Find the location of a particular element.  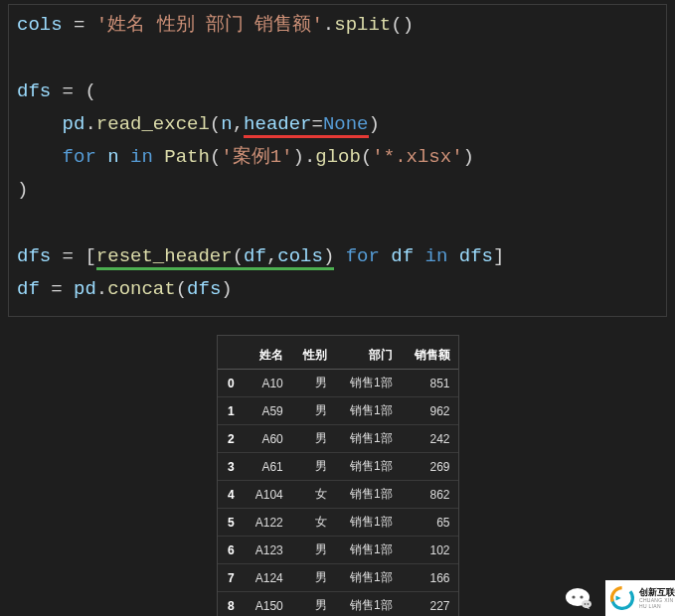

row-index: 0 is located at coordinates (231, 384).